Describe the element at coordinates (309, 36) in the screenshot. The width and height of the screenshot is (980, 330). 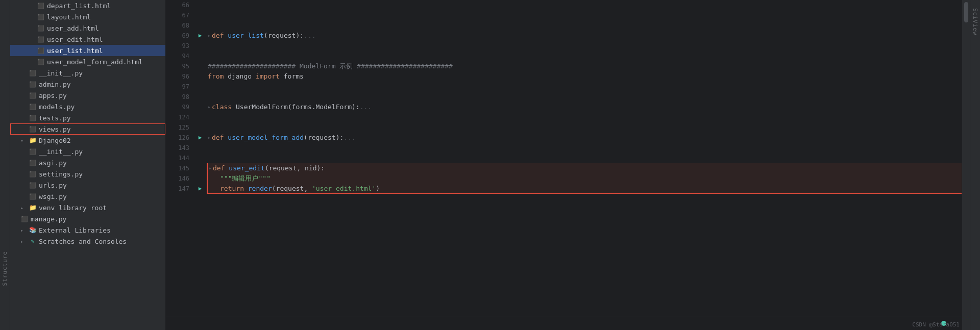
I see `folded-code: ...` at that location.